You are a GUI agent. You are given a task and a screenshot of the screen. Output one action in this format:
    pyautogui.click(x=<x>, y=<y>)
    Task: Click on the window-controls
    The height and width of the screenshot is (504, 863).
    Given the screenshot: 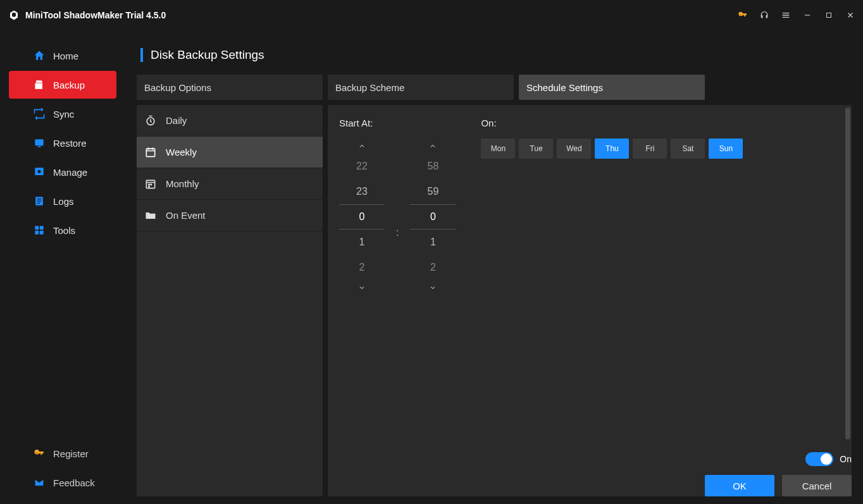 What is the action you would take?
    pyautogui.click(x=797, y=15)
    